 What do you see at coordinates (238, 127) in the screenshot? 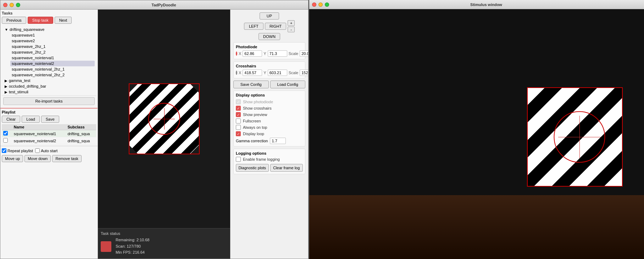
I see `always-on-top-checkbox` at bounding box center [238, 127].